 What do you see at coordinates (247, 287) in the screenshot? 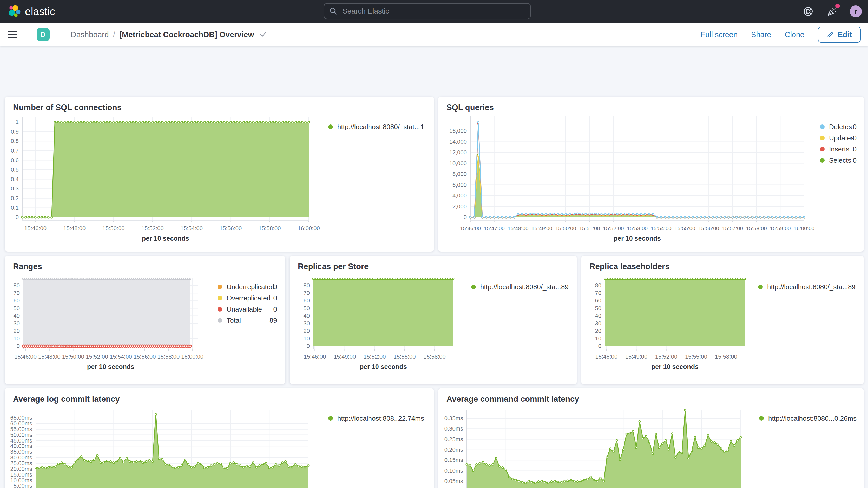
I see `legend-item: Underreplicated0` at bounding box center [247, 287].